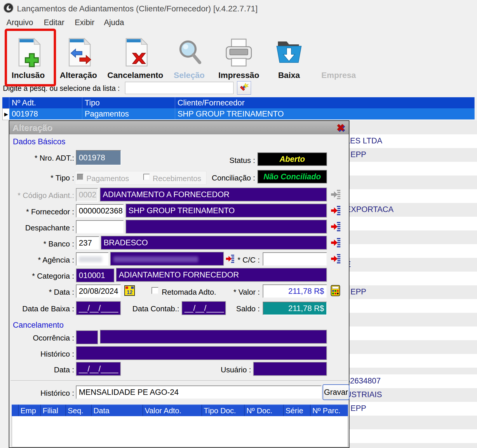 This screenshot has width=477, height=448. What do you see at coordinates (189, 52) in the screenshot?
I see `magnifier-icon` at bounding box center [189, 52].